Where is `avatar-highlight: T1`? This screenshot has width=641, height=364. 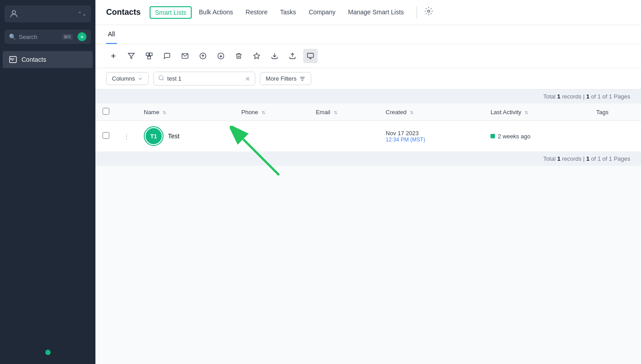
avatar-highlight: T1 is located at coordinates (154, 136).